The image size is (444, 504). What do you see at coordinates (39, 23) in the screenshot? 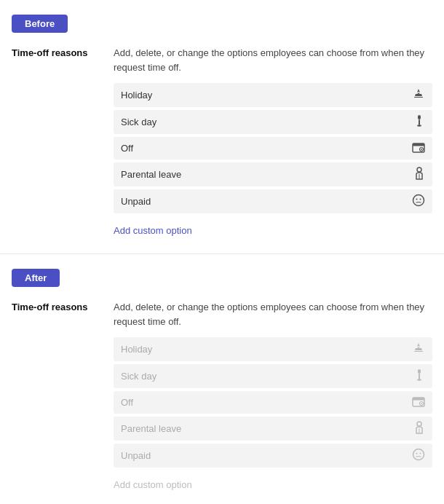
I see `before-label: Before` at bounding box center [39, 23].